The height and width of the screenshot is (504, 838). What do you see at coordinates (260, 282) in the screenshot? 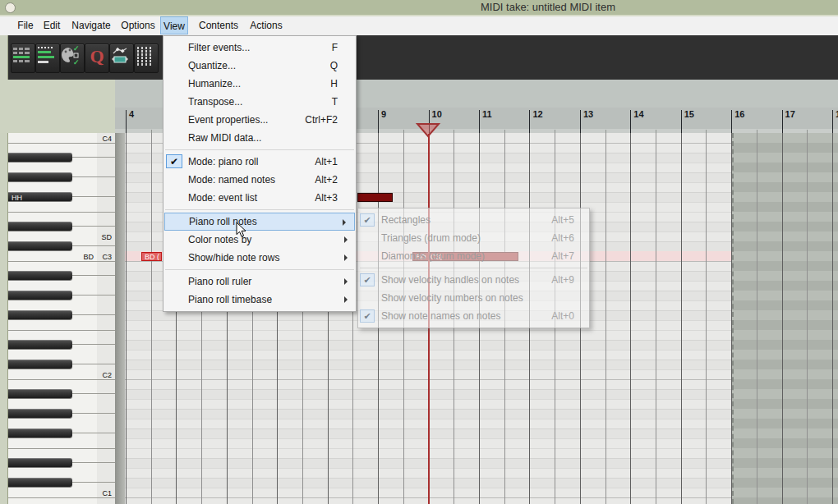
I see `menu-item-piano-roll-ruler: Piano roll ruler` at bounding box center [260, 282].